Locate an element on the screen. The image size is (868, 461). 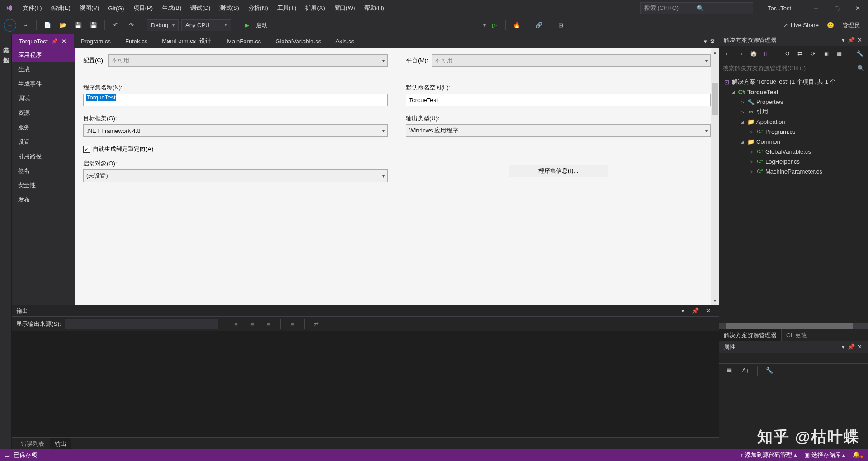
tab-globalvariable: GlobalVariable.cs is located at coordinates (298, 41).